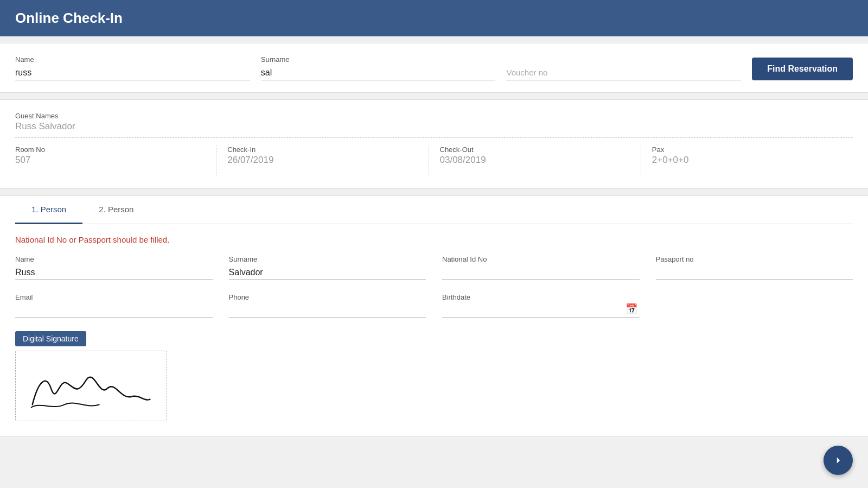  What do you see at coordinates (110, 163) in the screenshot?
I see `room-no-value: 507` at bounding box center [110, 163].